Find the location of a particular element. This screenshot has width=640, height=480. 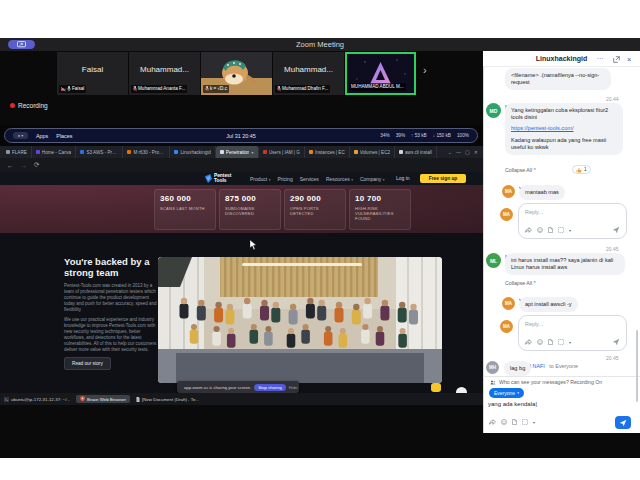

video-tile-ananta: Muhammad... Muhammad Ananta F... is located at coordinates (164, 74).